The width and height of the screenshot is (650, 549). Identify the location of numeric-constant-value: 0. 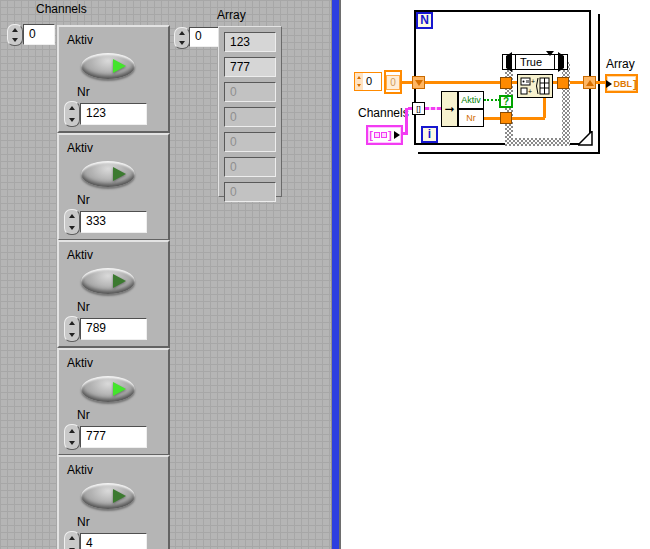
(372, 82).